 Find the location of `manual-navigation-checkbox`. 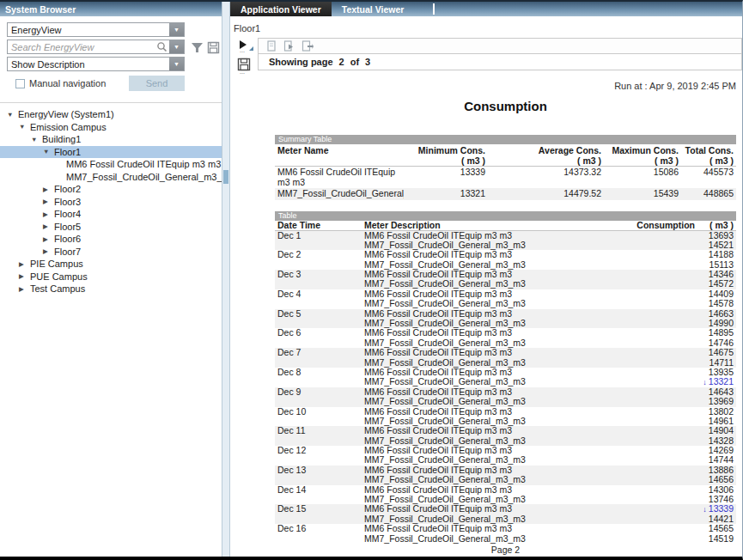

manual-navigation-checkbox is located at coordinates (21, 84).